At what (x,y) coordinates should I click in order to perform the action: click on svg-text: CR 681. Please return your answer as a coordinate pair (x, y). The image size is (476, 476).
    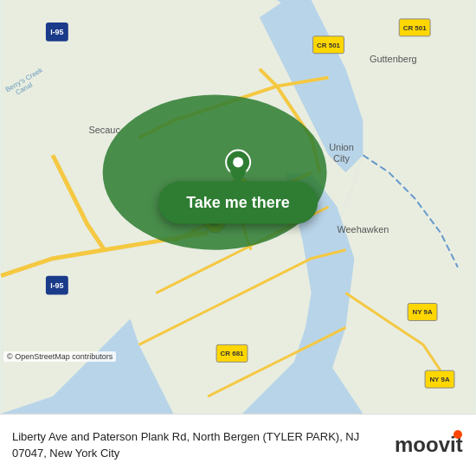
    Looking at the image, I should click on (233, 353).